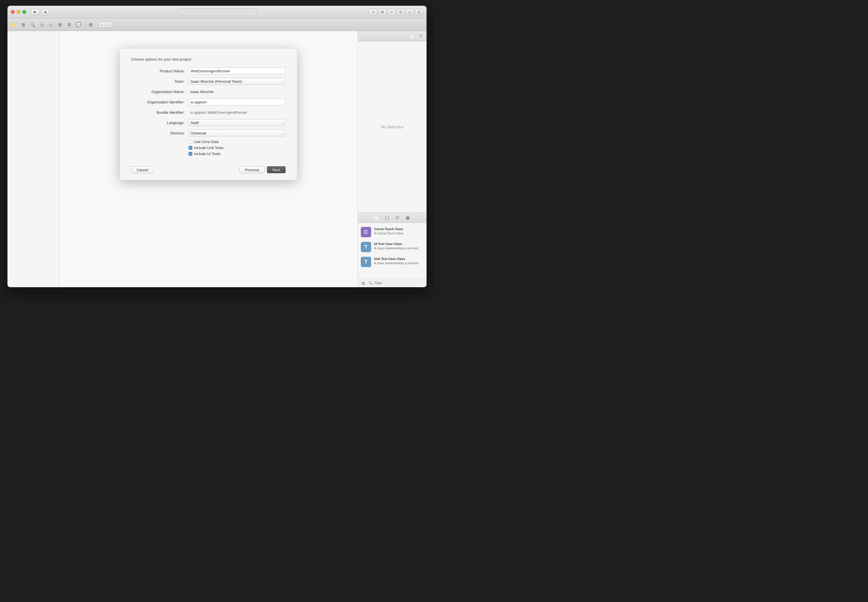  Describe the element at coordinates (14, 25) in the screenshot. I see `folder-icon: 📁` at that location.